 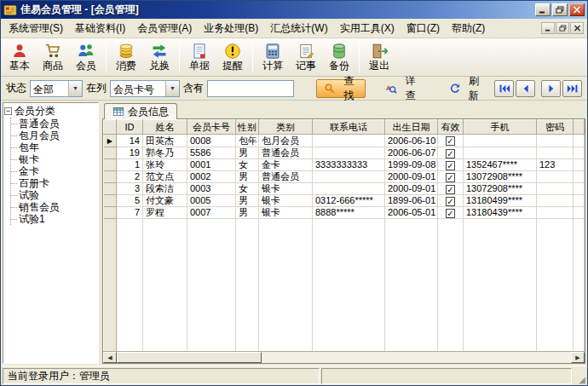 What do you see at coordinates (211, 213) in the screenshot?
I see `cell-card: 0007` at bounding box center [211, 213].